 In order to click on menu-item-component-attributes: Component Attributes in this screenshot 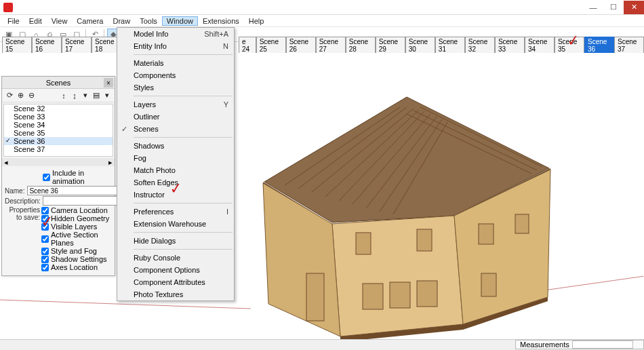, I will do `click(176, 282)`.